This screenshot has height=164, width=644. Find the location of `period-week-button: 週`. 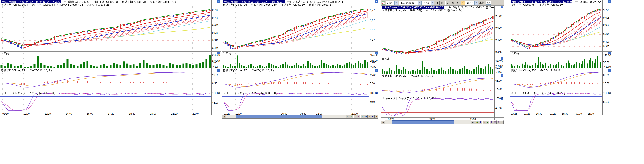

period-week-button: 週 is located at coordinates (453, 3).